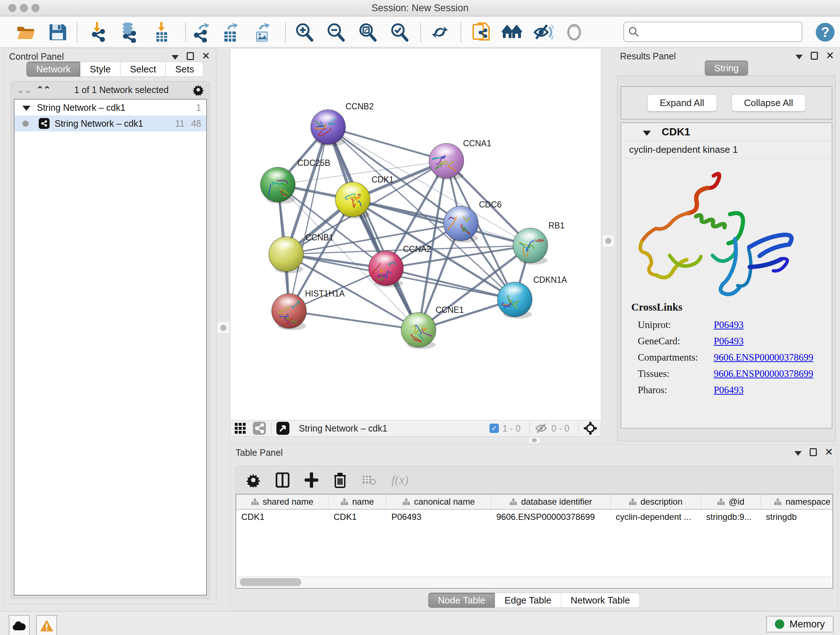 The image size is (840, 635). What do you see at coordinates (311, 480) in the screenshot?
I see `create-column-plus-icon` at bounding box center [311, 480].